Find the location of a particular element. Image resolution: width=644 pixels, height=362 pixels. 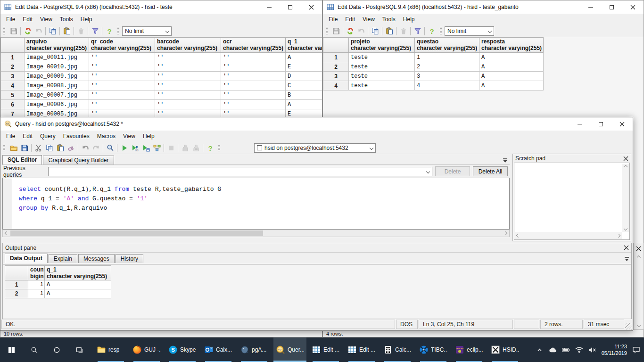

tab-messages: Messages is located at coordinates (96, 258).